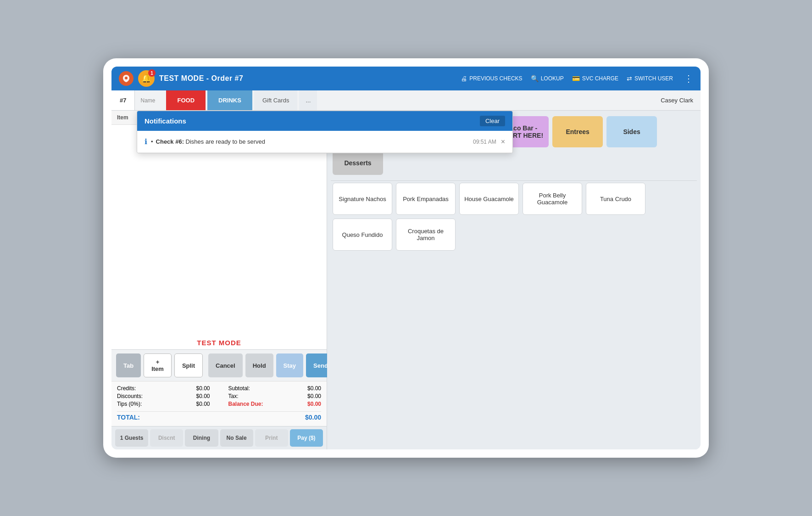  I want to click on notification-time: 09:51 AM, so click(484, 142).